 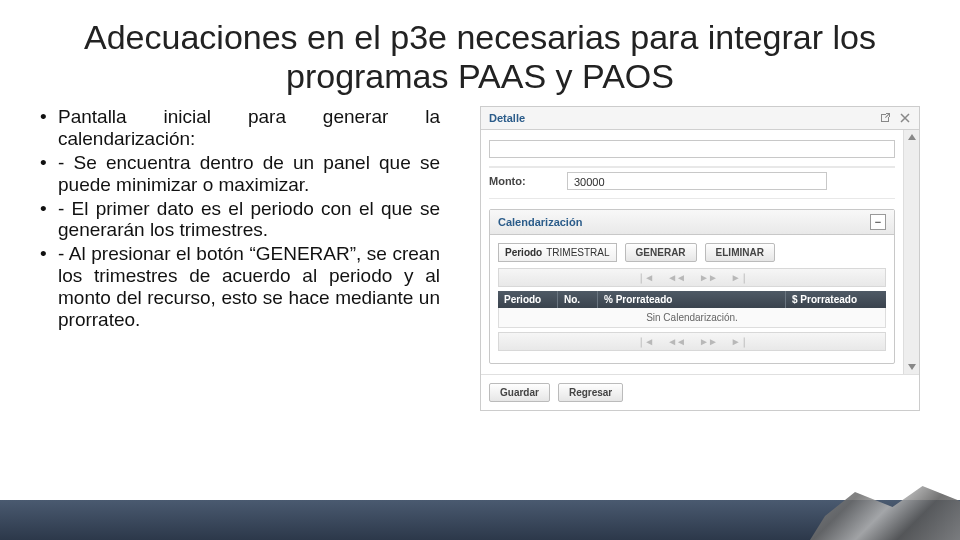 What do you see at coordinates (911, 252) in the screenshot?
I see `vertical-scrollbar` at bounding box center [911, 252].